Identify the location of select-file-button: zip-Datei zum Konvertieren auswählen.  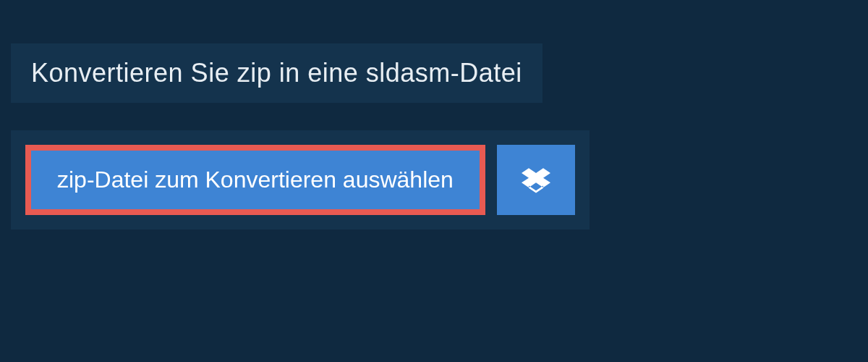
(255, 180).